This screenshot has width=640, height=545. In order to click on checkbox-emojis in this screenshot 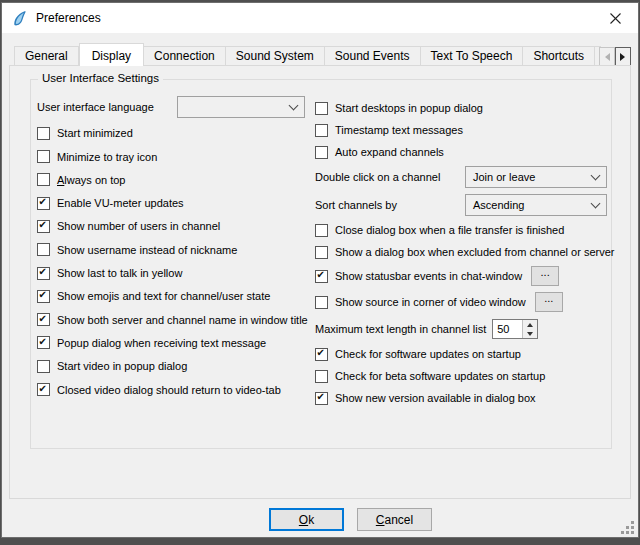, I will do `click(44, 296)`.